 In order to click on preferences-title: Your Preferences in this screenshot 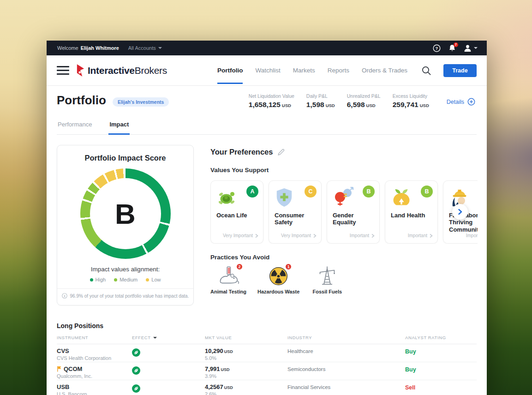, I will do `click(344, 152)`.